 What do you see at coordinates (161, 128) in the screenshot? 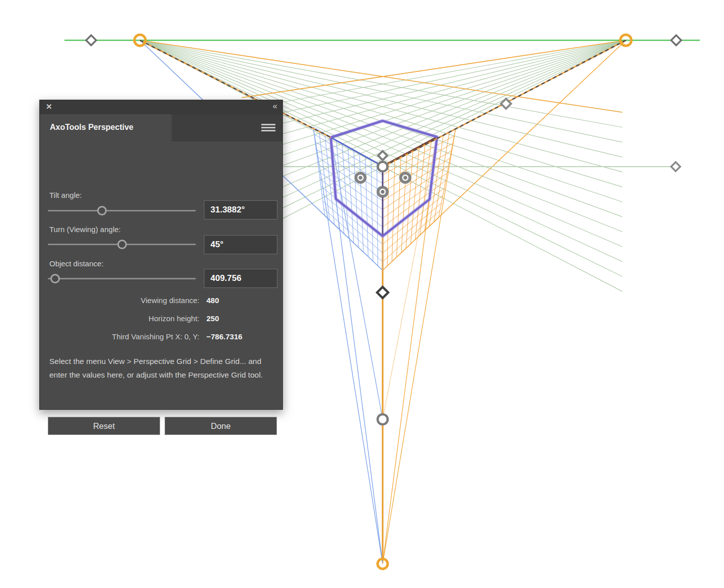
I see `panel-tab-row: AxoTools Perspective` at bounding box center [161, 128].